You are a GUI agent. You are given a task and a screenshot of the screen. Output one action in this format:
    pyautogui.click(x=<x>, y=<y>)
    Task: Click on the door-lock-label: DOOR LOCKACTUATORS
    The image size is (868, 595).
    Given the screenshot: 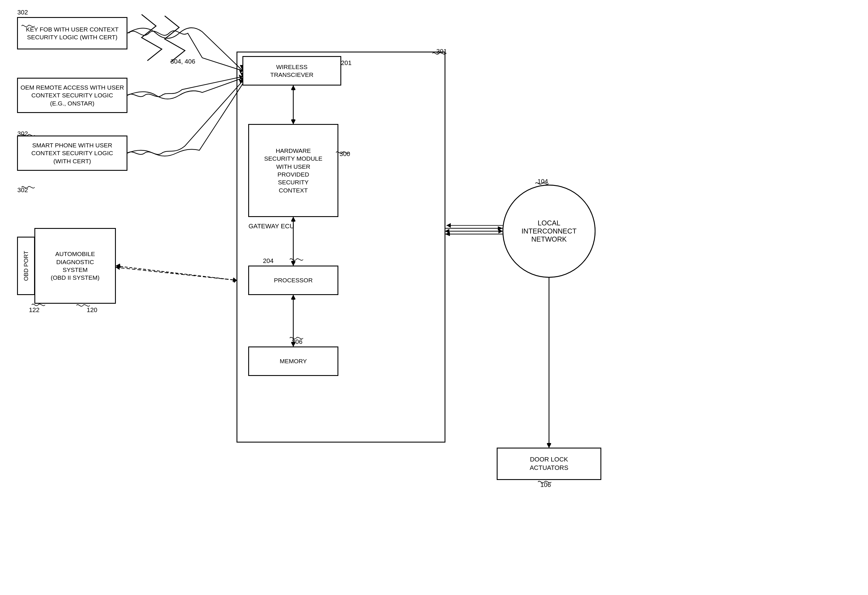 What is the action you would take?
    pyautogui.click(x=549, y=464)
    